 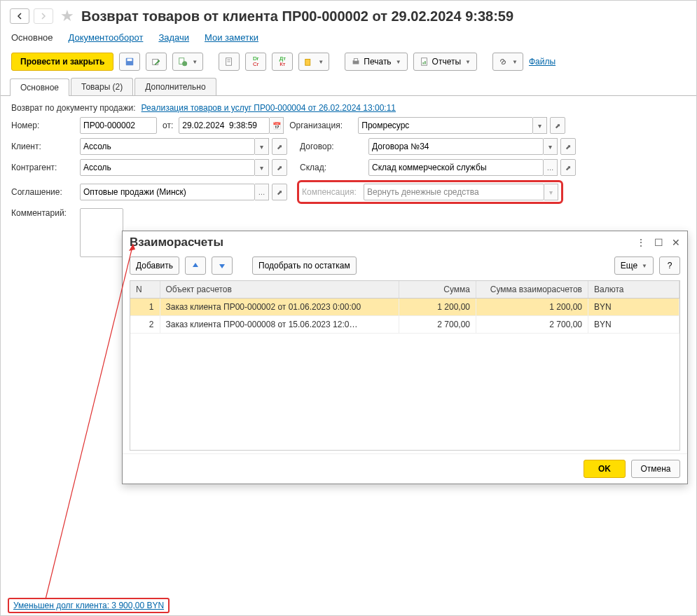 I want to click on add-button: Добавить, so click(x=154, y=266).